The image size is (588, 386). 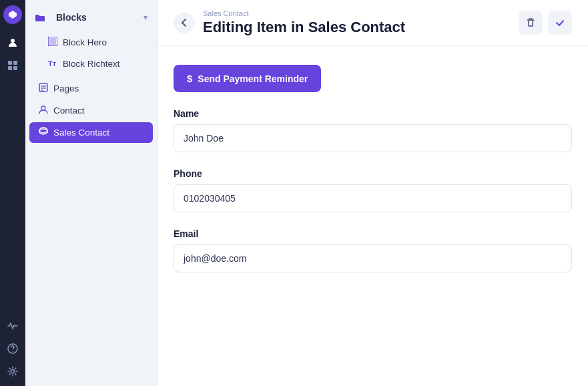 What do you see at coordinates (13, 326) in the screenshot?
I see `activity-rail-icon` at bounding box center [13, 326].